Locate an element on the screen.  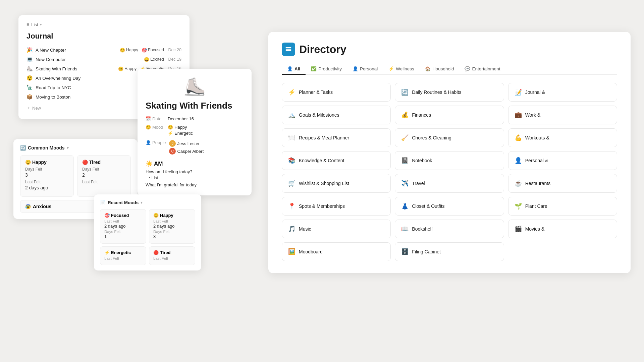
list-label: List is located at coordinates (35, 25).